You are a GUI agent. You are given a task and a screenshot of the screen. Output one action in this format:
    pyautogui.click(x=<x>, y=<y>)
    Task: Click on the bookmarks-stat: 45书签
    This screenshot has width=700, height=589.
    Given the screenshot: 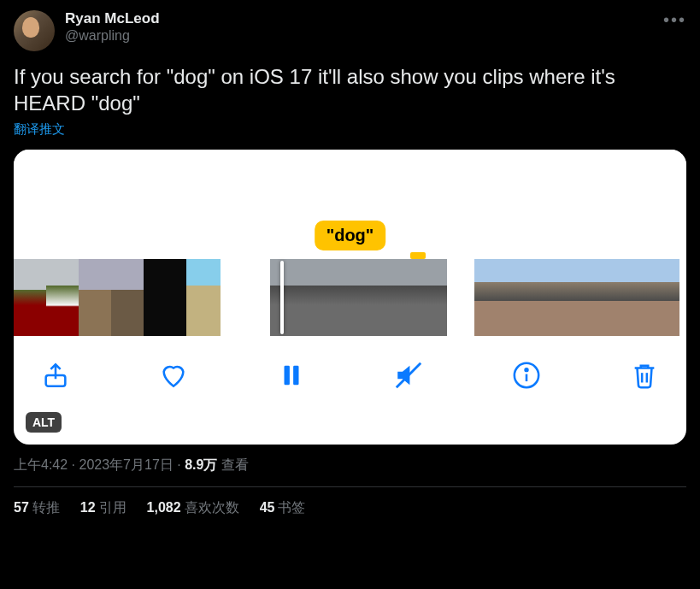 What is the action you would take?
    pyautogui.click(x=283, y=508)
    